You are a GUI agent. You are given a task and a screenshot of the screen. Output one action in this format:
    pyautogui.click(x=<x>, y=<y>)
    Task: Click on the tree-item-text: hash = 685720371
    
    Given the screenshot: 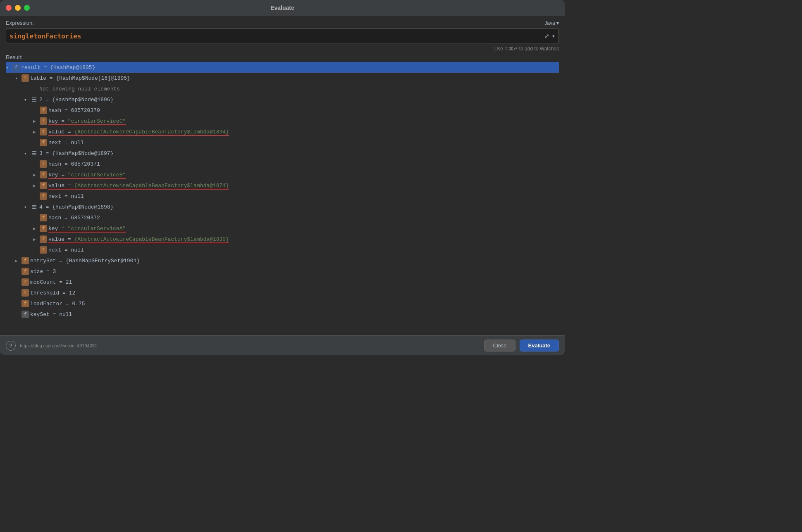 What is the action you would take?
    pyautogui.click(x=74, y=164)
    